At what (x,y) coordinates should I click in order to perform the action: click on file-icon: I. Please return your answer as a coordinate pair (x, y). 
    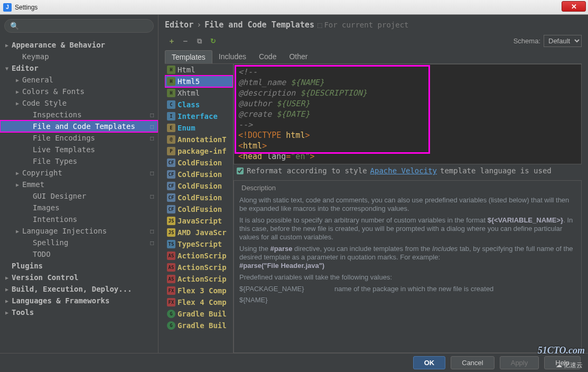
    Looking at the image, I should click on (171, 116).